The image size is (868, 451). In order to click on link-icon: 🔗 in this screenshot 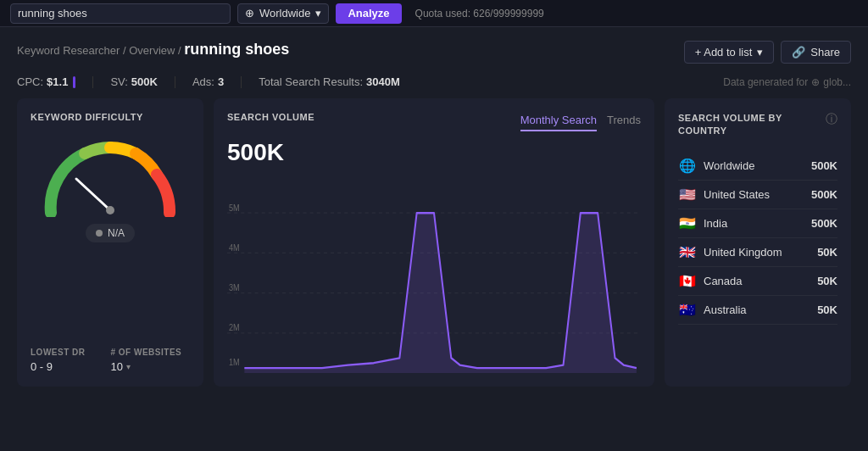, I will do `click(798, 53)`.